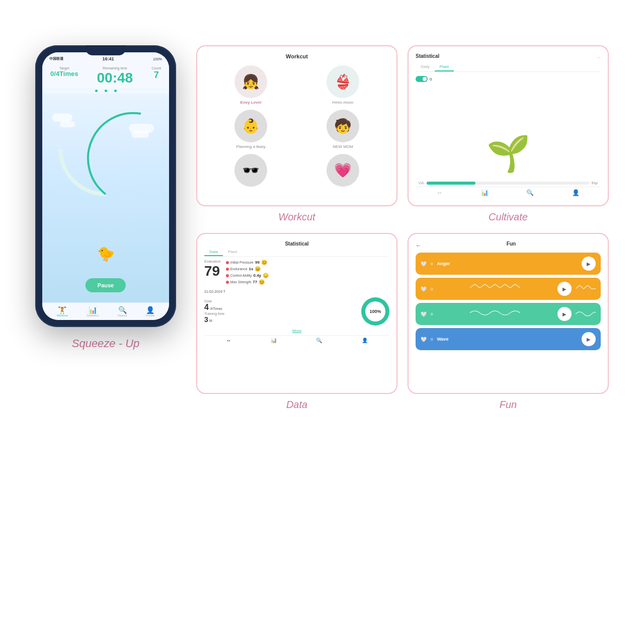 This screenshot has height=644, width=644. What do you see at coordinates (150, 311) in the screenshot?
I see `nav-profile: 👤Profile` at bounding box center [150, 311].